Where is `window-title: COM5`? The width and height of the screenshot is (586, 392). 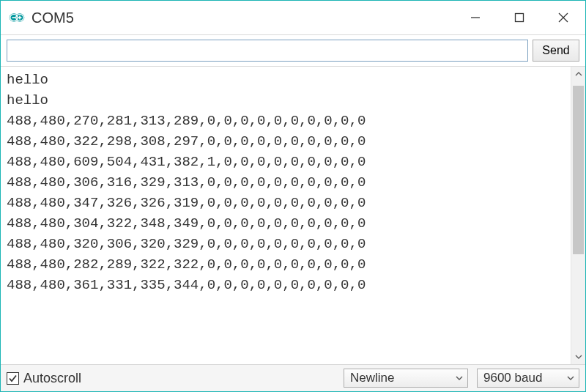 window-title: COM5 is located at coordinates (242, 18).